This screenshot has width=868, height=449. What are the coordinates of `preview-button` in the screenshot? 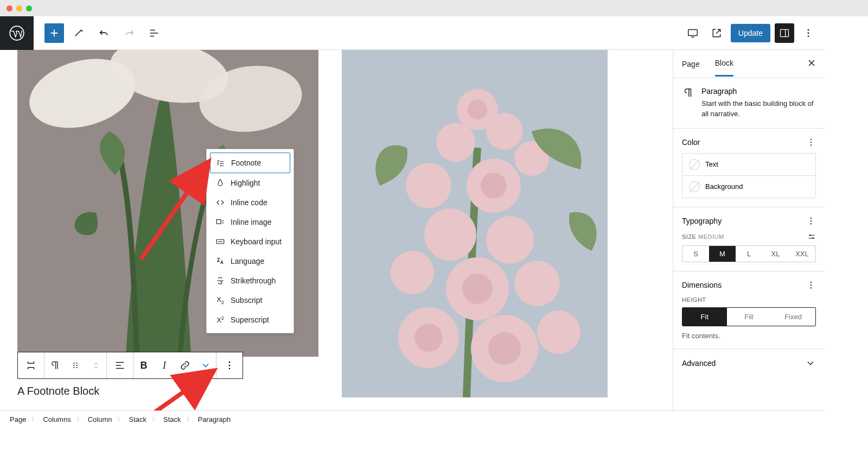 It's located at (717, 33).